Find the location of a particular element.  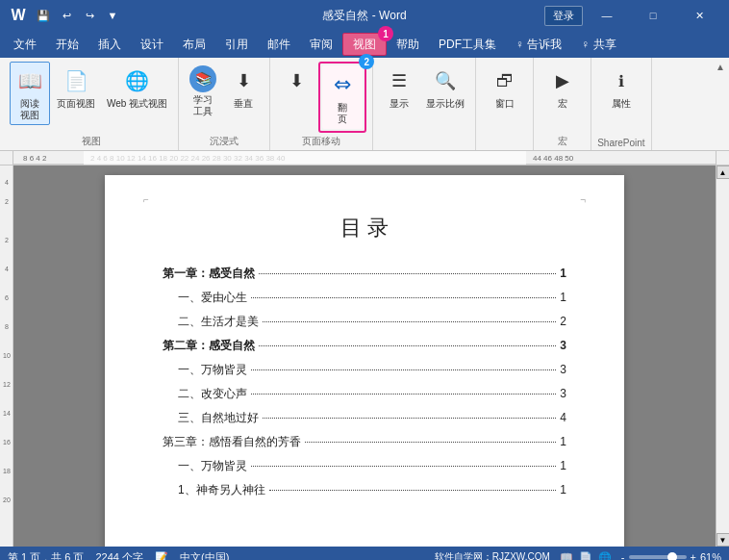

website-info: 软件自学网：RJZXW.COM is located at coordinates (492, 555).